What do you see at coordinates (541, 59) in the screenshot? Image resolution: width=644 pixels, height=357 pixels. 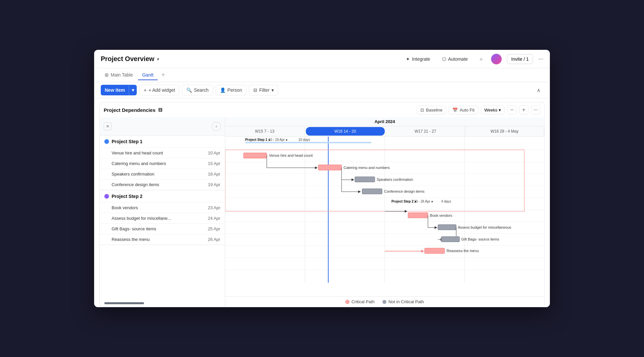 I see `more-menu-button: ···` at bounding box center [541, 59].